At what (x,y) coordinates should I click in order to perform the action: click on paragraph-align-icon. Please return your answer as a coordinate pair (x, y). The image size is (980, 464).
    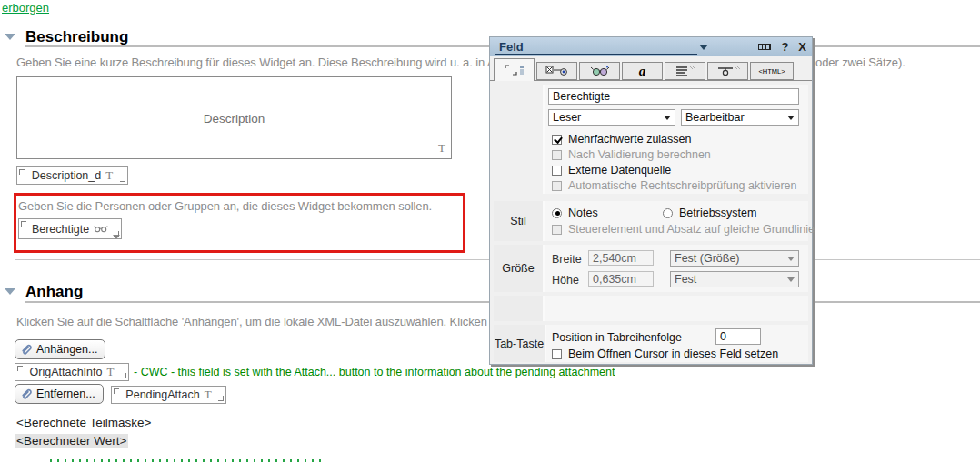
    Looking at the image, I should click on (685, 71).